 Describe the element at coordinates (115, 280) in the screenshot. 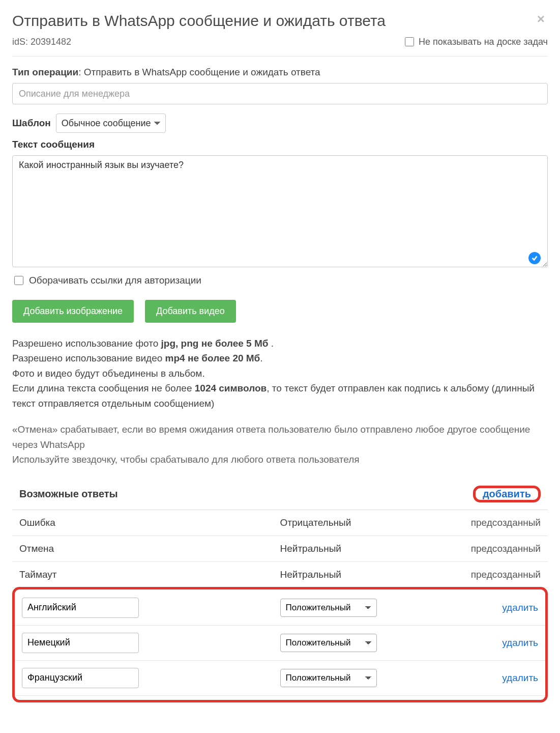

I see `wrap-links-text: Оборачивать ссылки для авторизации` at that location.